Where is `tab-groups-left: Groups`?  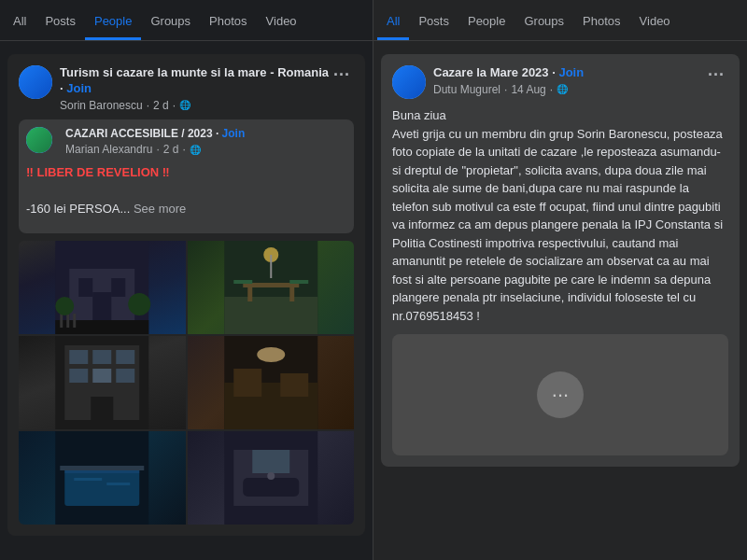 tab-groups-left: Groups is located at coordinates (170, 22).